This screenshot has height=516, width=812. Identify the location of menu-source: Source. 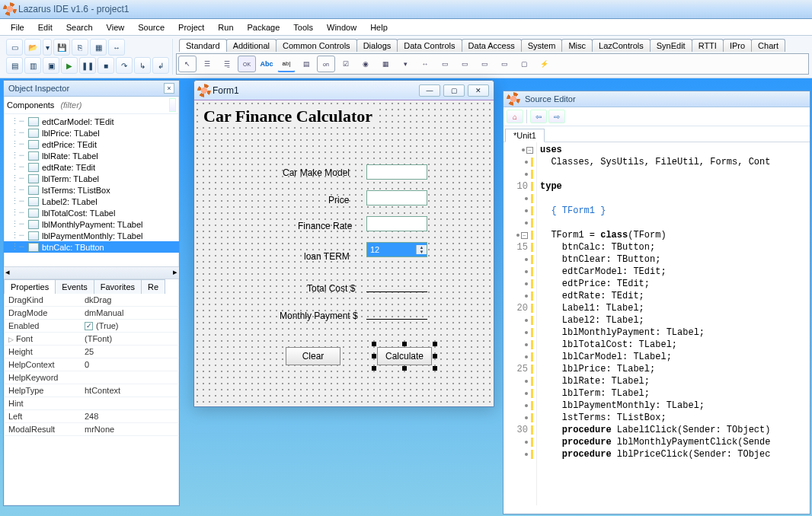
(151, 27).